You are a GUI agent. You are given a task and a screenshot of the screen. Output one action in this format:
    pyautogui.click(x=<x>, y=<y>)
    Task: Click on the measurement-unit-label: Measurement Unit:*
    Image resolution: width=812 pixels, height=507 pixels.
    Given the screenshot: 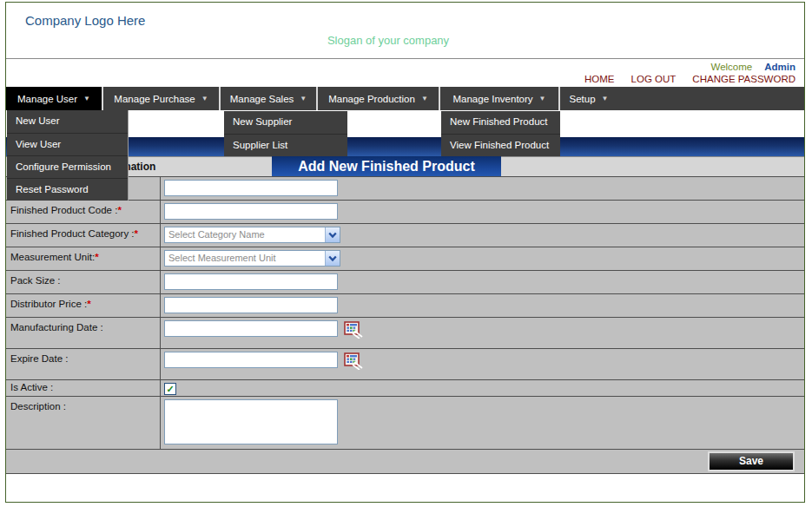 What is the action you would take?
    pyautogui.click(x=83, y=259)
    